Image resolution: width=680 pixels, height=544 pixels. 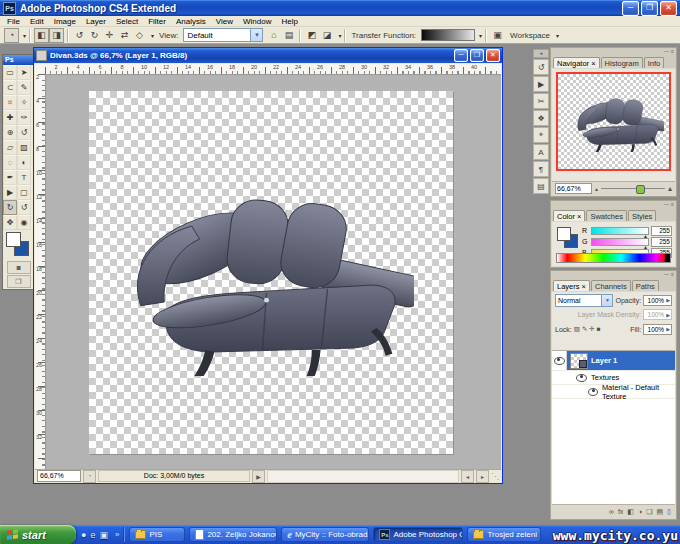 What do you see at coordinates (40, 272) in the screenshot?
I see `vertical-ruler: 2468101214161820222426283032` at bounding box center [40, 272].